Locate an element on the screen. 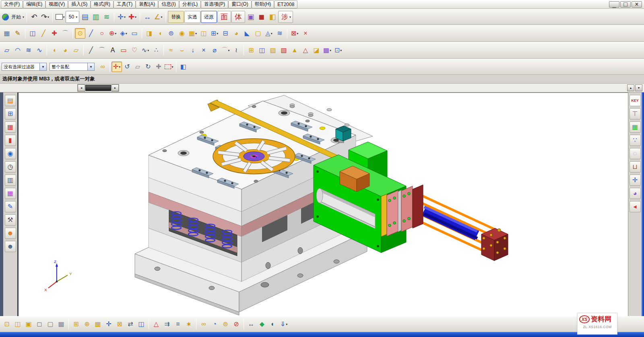  material-assign-icon: ◆ is located at coordinates (262, 324).